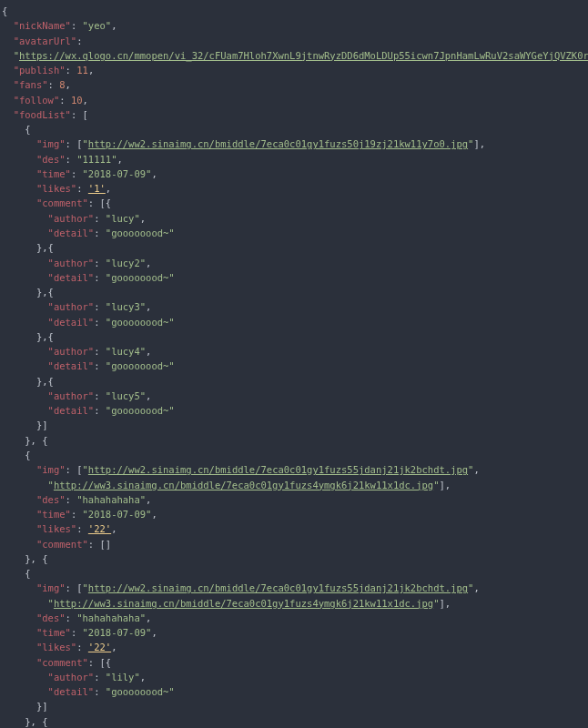 The height and width of the screenshot is (728, 588). Describe the element at coordinates (294, 188) in the screenshot. I see `code-line: "likes": '1',` at that location.